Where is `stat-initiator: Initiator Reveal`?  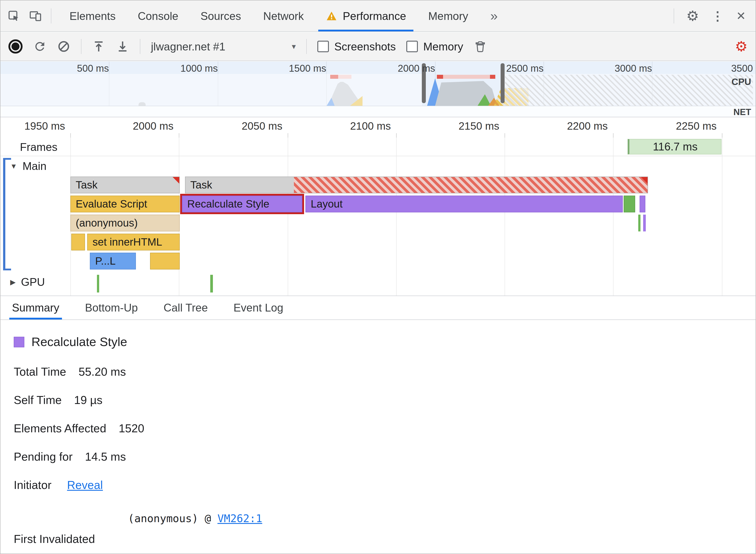 stat-initiator: Initiator Reveal is located at coordinates (385, 485).